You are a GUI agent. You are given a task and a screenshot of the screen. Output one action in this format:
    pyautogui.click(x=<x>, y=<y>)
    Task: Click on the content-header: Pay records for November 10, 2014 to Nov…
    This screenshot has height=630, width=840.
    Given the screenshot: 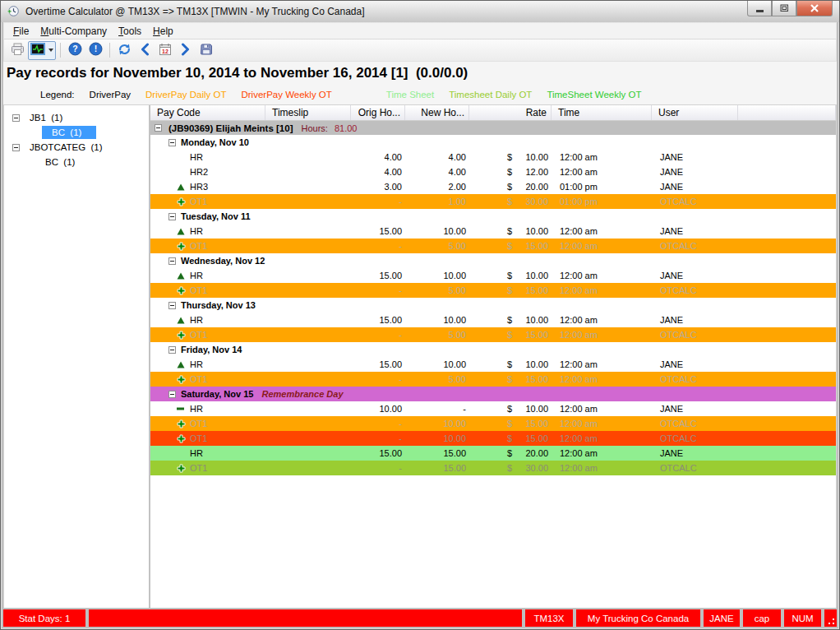 What is the action you would take?
    pyautogui.click(x=420, y=83)
    